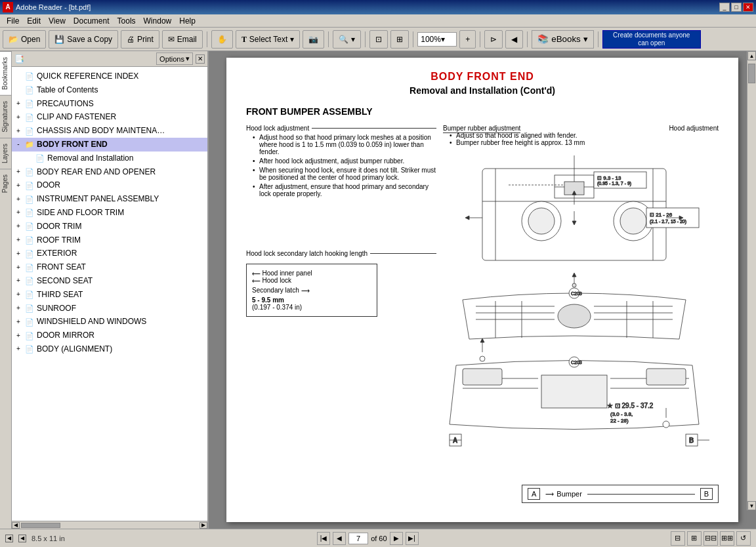 The image size is (756, 547). I want to click on folder-doc-icon: 📄, so click(30, 349).